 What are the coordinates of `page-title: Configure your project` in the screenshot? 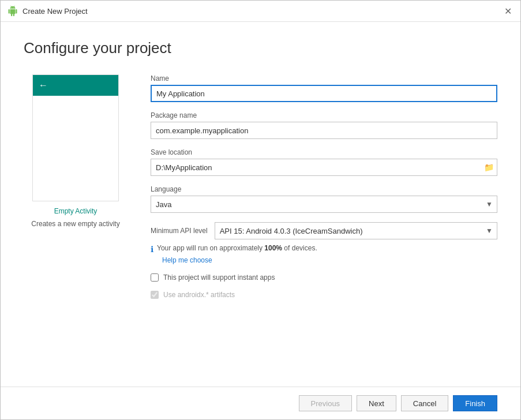 It's located at (261, 48).